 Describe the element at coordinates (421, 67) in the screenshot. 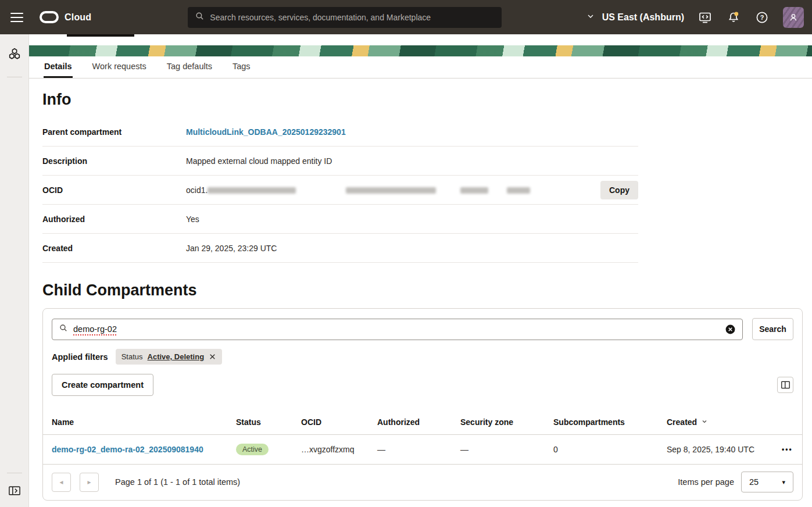

I see `detail-tabs: Details Work requests Tag defaults Tags` at that location.